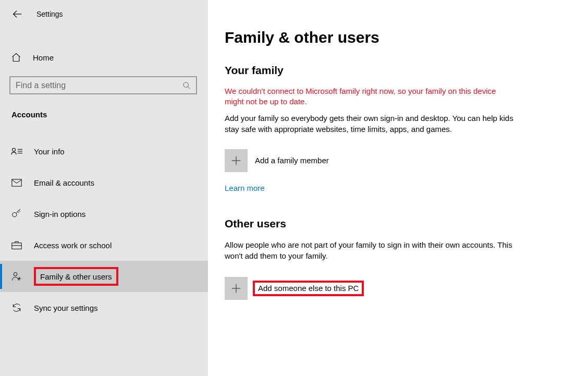 The width and height of the screenshot is (588, 376). What do you see at coordinates (104, 115) in the screenshot?
I see `sidebar-section-header: Accounts` at bounding box center [104, 115].